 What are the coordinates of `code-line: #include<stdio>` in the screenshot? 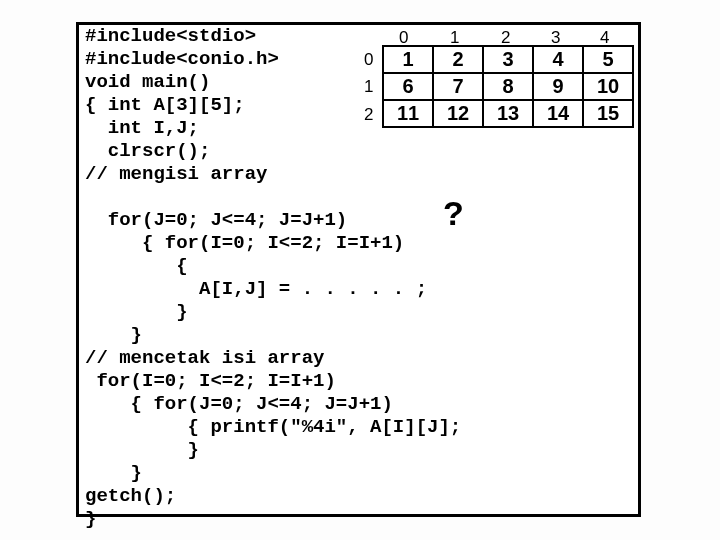 It's located at (170, 36).